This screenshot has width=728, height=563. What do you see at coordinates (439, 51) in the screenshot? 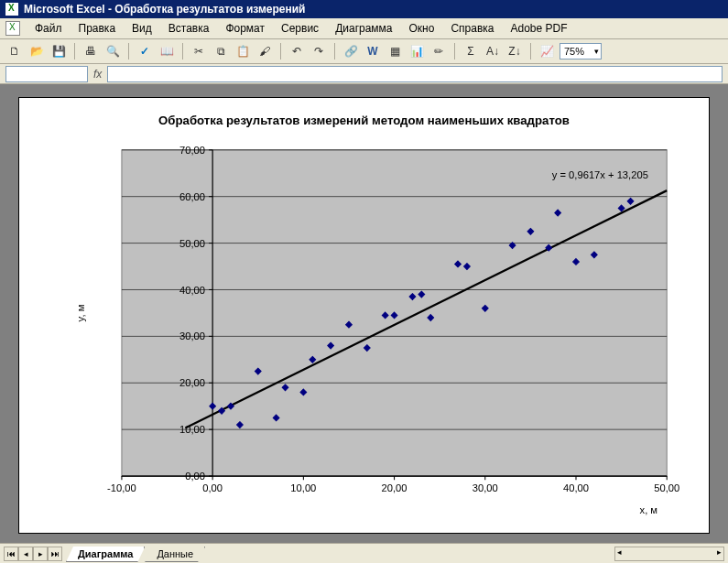
I see `drawing-icon: ✏` at bounding box center [439, 51].